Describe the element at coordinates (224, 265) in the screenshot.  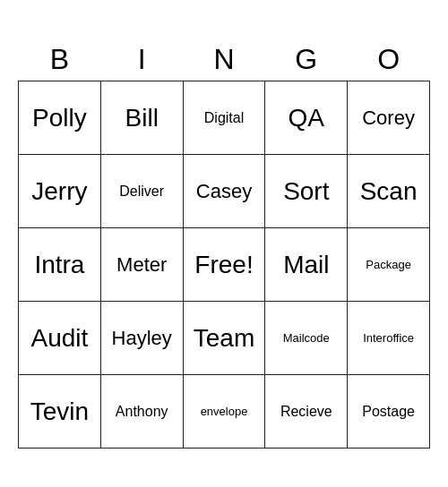
I see `cell-r2c2: Free!` at that location.